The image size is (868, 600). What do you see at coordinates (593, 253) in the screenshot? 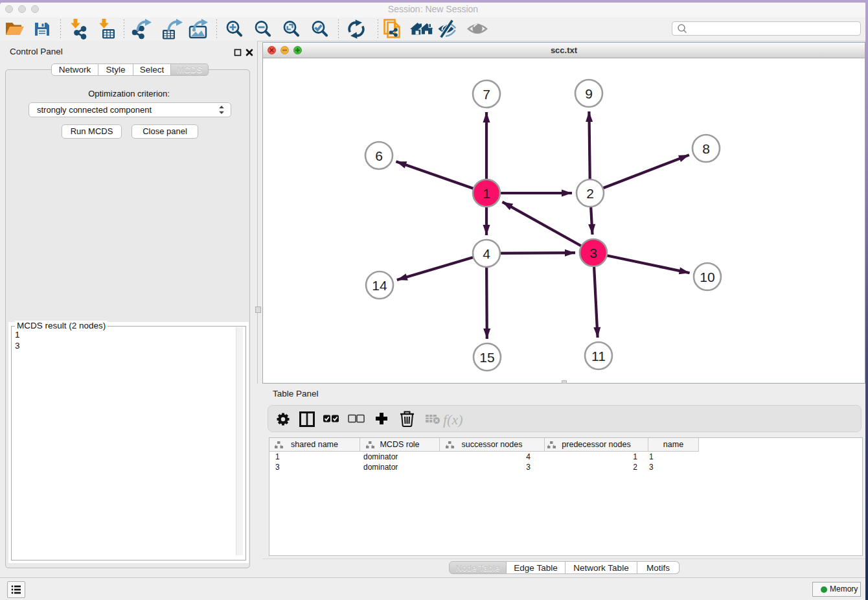
I see `svg-text: 3` at bounding box center [593, 253].